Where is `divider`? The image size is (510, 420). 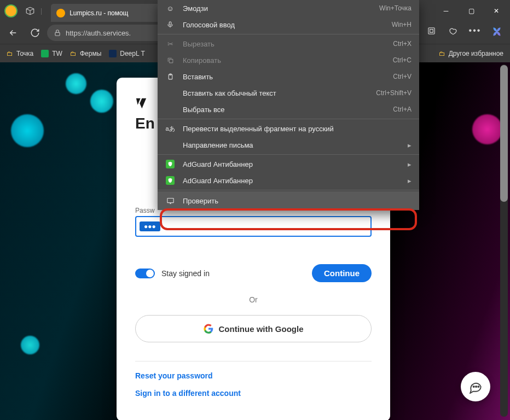
divider is located at coordinates (253, 361).